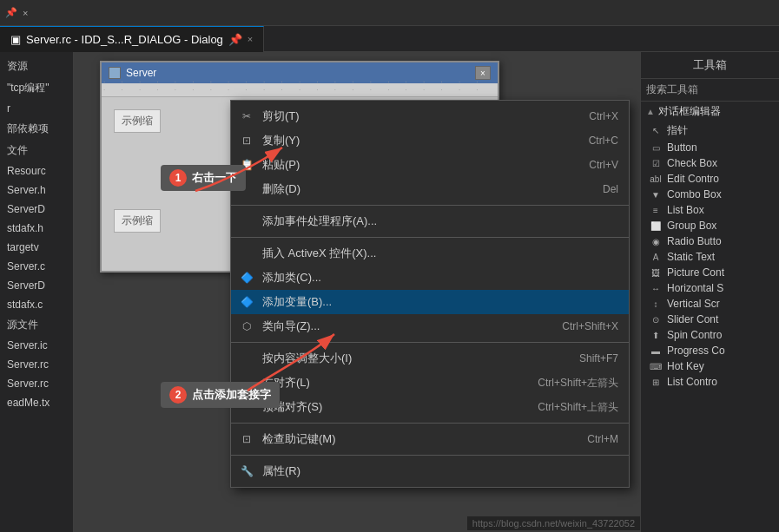  Describe the element at coordinates (320, 221) in the screenshot. I see `add-event-label: 添加事件处理程序(A)...` at that location.